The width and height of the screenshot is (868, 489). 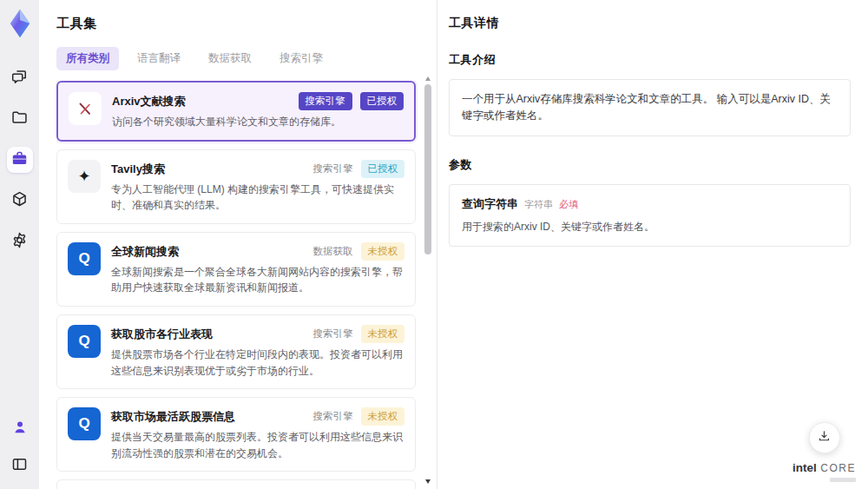 I want to click on tool-name: 全球新闻搜索, so click(x=208, y=251).